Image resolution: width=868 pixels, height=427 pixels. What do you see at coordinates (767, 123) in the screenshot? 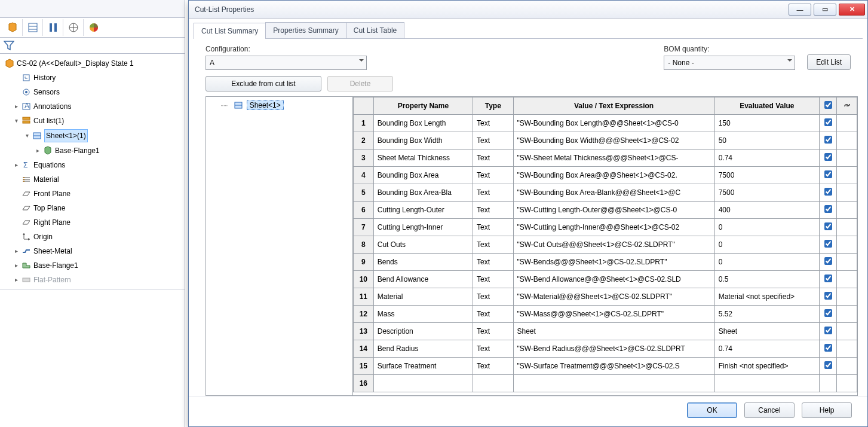
I see `cell-evaluated: 150` at bounding box center [767, 123].